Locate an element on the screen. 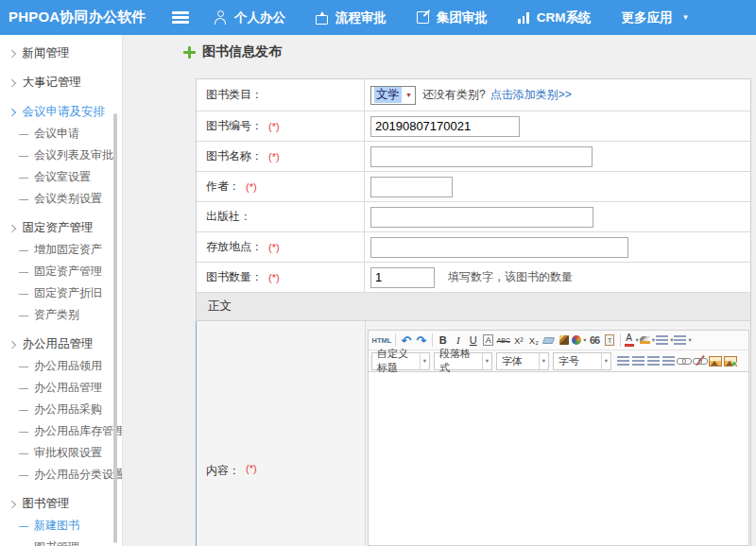 Image resolution: width=756 pixels, height=546 pixels. sidebar-item-book-mgmt-group: 图书管理 is located at coordinates (60, 504).